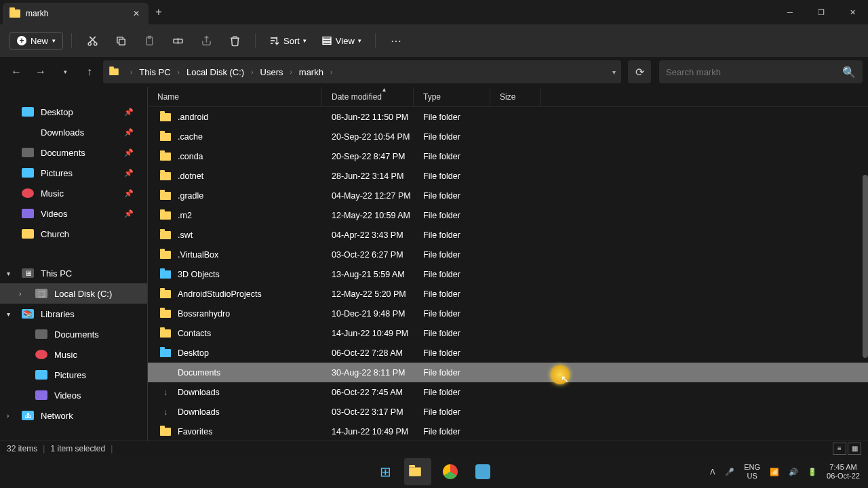  Describe the element at coordinates (73, 334) in the screenshot. I see `sidebar-item-lib-documents: Documents` at that location.